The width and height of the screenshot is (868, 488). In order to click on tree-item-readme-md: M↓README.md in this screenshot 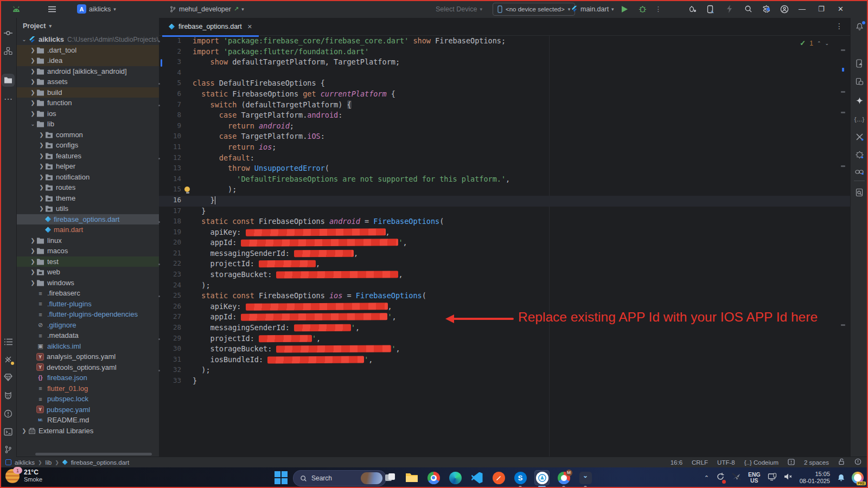, I will do `click(88, 420)`.